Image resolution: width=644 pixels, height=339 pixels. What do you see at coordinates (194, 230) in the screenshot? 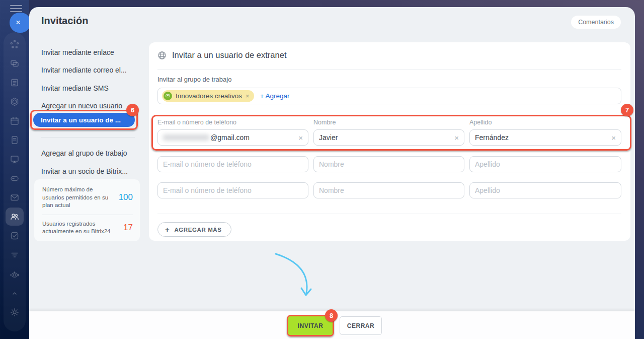
I see `add-more-button: + AGREGAR MÁS` at bounding box center [194, 230].